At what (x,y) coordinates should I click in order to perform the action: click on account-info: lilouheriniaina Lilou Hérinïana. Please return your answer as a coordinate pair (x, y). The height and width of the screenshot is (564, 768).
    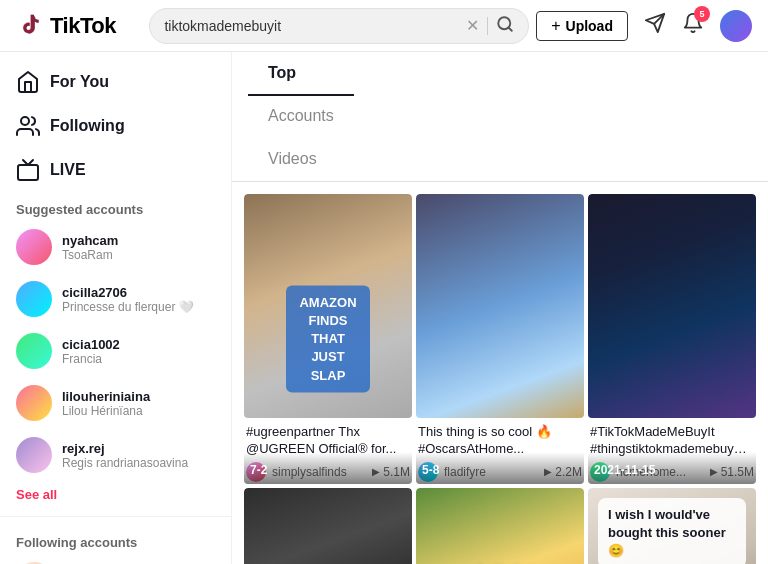
    Looking at the image, I should click on (106, 404).